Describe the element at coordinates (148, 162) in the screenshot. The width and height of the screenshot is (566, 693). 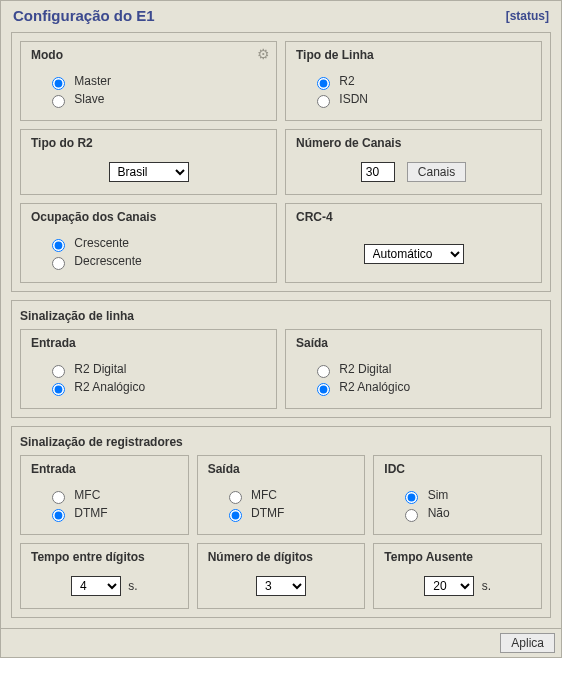
I see `tipo-r2-box: Tipo do R2 Brasil` at that location.